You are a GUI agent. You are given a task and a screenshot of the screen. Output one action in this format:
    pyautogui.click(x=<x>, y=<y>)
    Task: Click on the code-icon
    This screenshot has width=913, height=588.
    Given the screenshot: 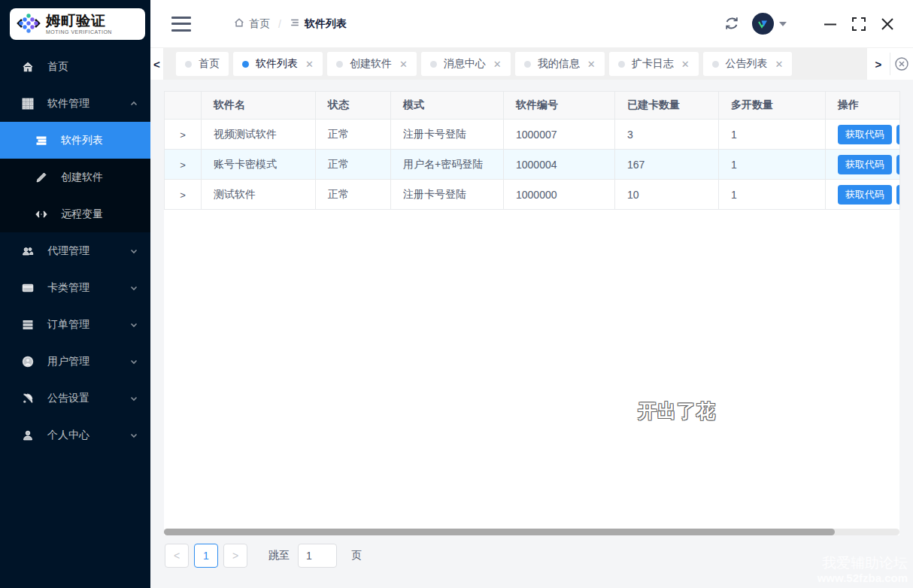 What is the action you would take?
    pyautogui.click(x=41, y=214)
    